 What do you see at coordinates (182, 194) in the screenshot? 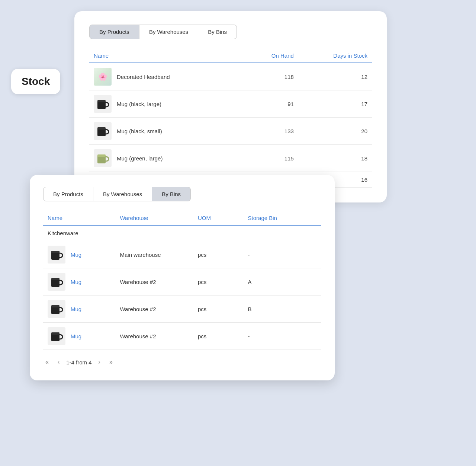
I see `front-card-tabs: By Products By Warehouses By Bins` at bounding box center [182, 194].